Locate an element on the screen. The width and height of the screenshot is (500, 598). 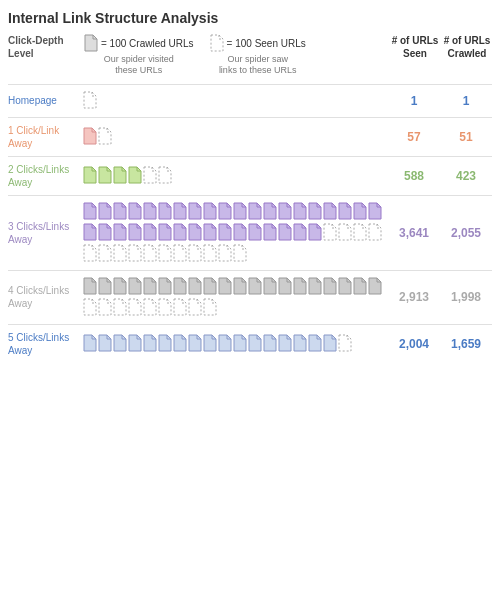
table-row: Homepage 11 is located at coordinates (250, 100).